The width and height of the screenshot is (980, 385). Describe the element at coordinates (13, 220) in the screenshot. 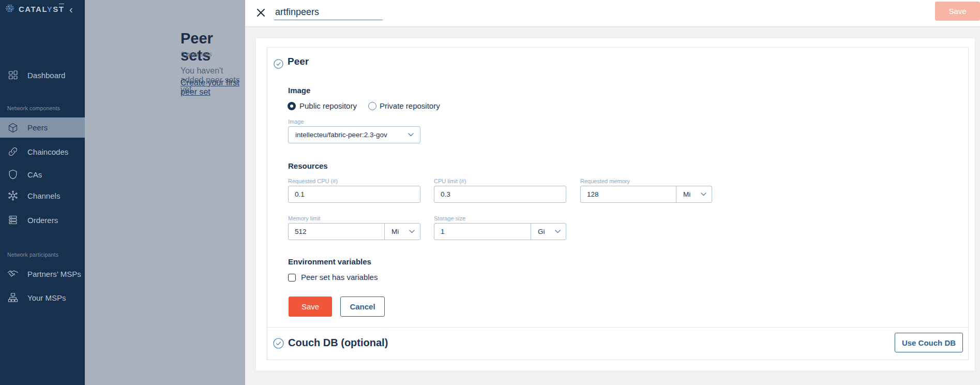

I see `server-stack-icon` at that location.